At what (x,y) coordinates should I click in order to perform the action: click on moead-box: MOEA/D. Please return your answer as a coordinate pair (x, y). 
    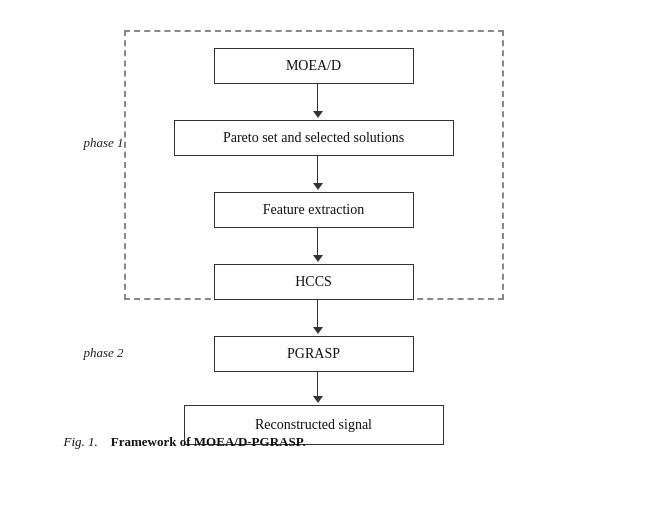
    Looking at the image, I should click on (314, 66).